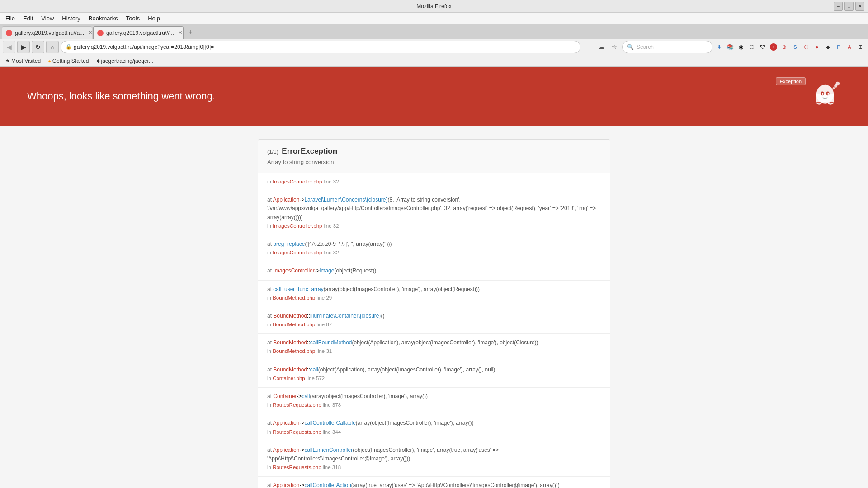  I want to click on url-bar: 🔒 gallery.q2019.volgactf.ru/api/image?ye…, so click(321, 47).